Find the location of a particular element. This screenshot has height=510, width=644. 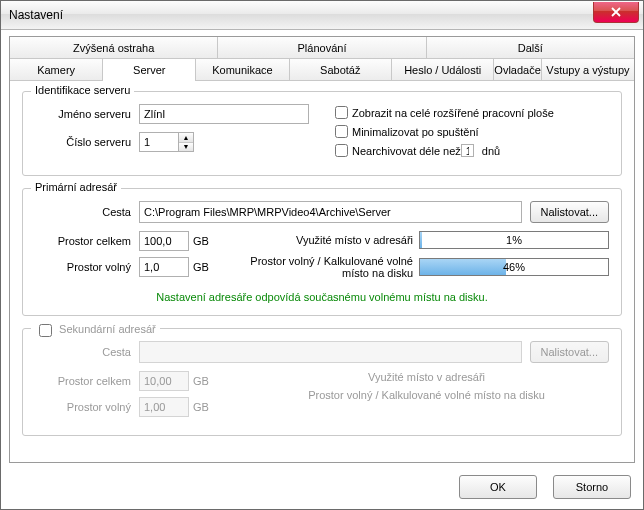

primary-path-label: Cesta is located at coordinates (87, 212).